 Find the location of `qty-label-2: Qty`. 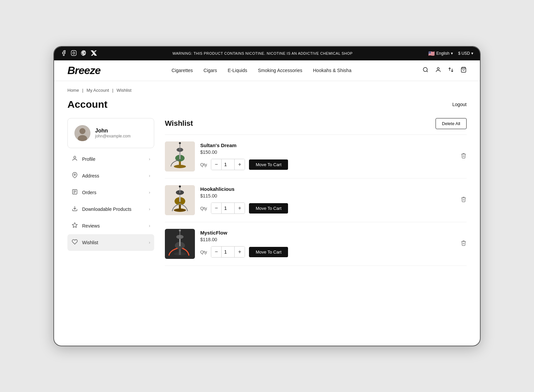

qty-label-2: Qty is located at coordinates (204, 208).